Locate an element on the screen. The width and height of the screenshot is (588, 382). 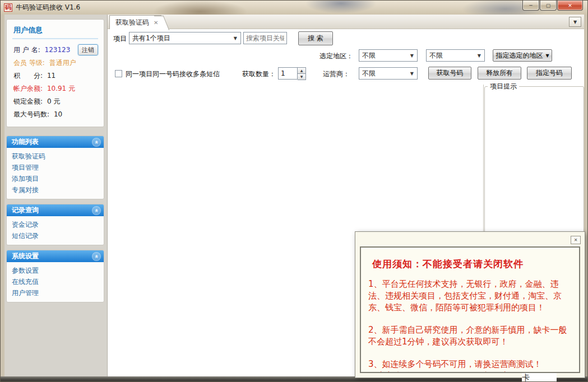
spin-down-icon: ▼ is located at coordinates (302, 77).